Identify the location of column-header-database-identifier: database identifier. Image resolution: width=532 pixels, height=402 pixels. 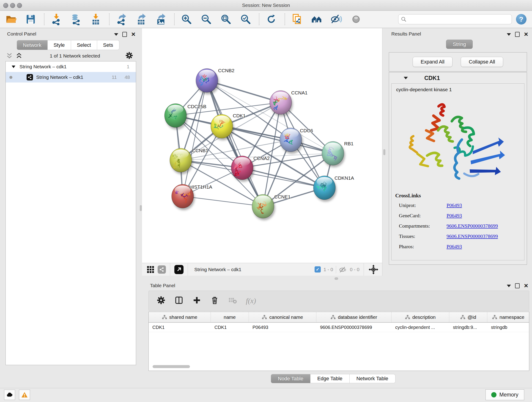
(354, 317).